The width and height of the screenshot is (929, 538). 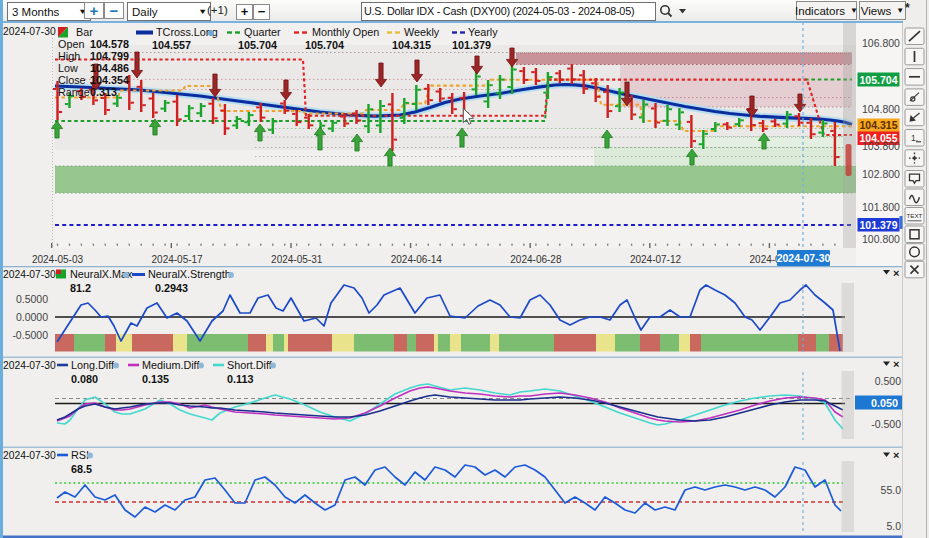 What do you see at coordinates (894, 526) in the screenshot?
I see `svg-text: 5.0` at bounding box center [894, 526].